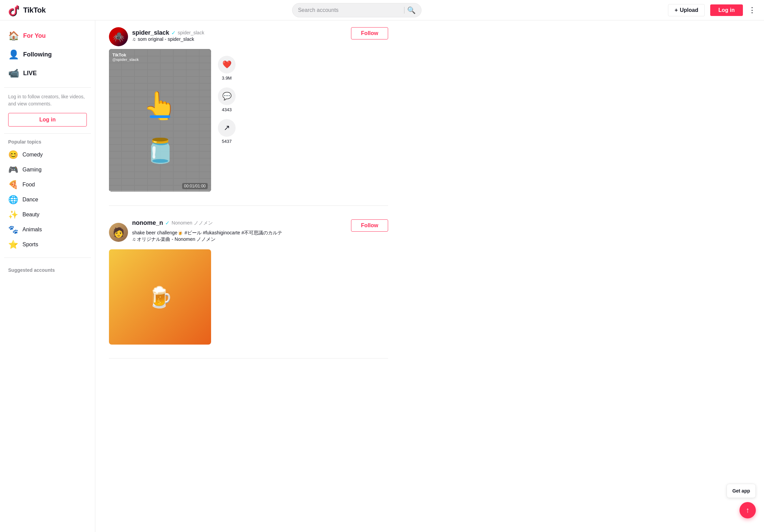  What do you see at coordinates (14, 73) in the screenshot?
I see `live-icon: 📹` at bounding box center [14, 73].